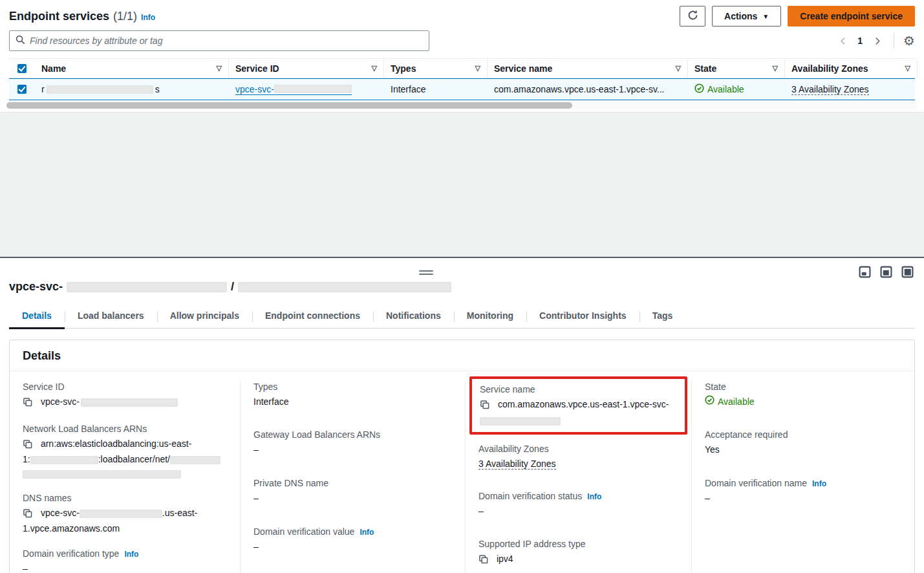  I want to click on column-label: Name, so click(54, 69).